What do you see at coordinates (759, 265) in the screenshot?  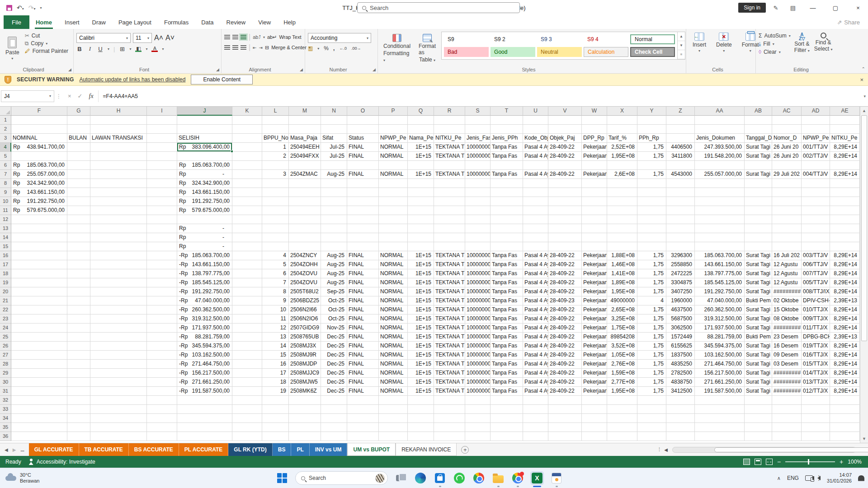 I see `cell-AB17: Surat Tagi` at bounding box center [759, 265].